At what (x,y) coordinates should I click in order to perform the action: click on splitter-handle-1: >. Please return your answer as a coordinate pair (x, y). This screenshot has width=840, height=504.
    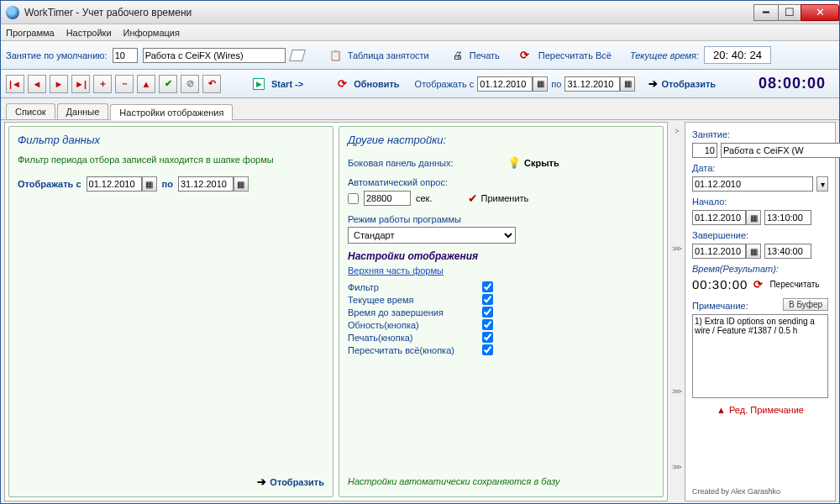
    Looking at the image, I should click on (675, 131).